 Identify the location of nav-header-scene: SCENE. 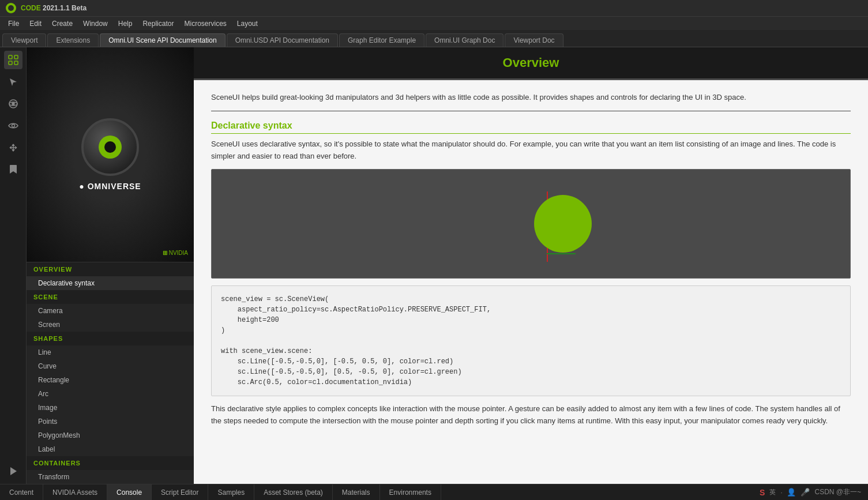
(110, 297).